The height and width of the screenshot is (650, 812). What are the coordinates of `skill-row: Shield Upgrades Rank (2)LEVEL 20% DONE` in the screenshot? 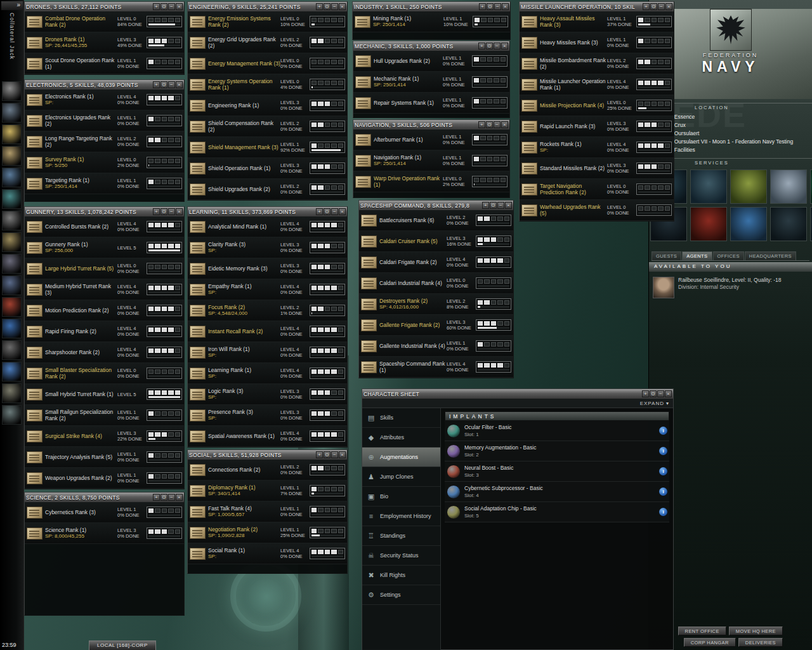 It's located at (268, 189).